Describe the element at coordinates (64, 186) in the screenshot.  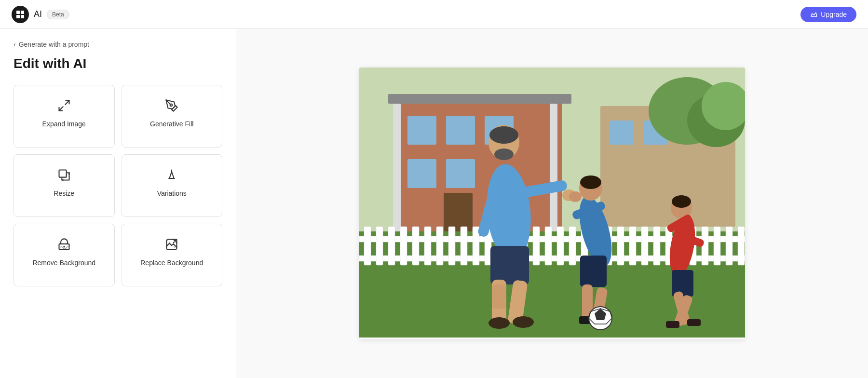
I see `action-card-resize: Resize` at that location.